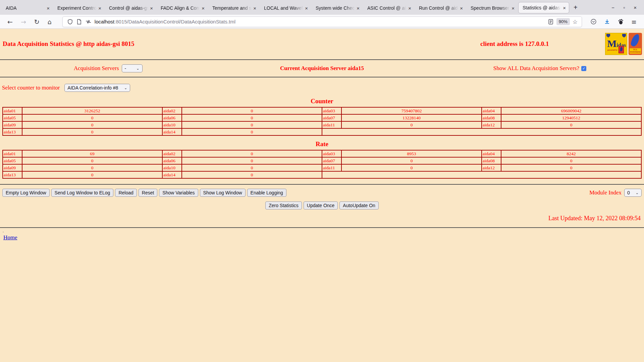 This screenshot has height=362, width=644. Describe the element at coordinates (322, 132) in the screenshot. I see `counter-row: aida130aida140` at that location.